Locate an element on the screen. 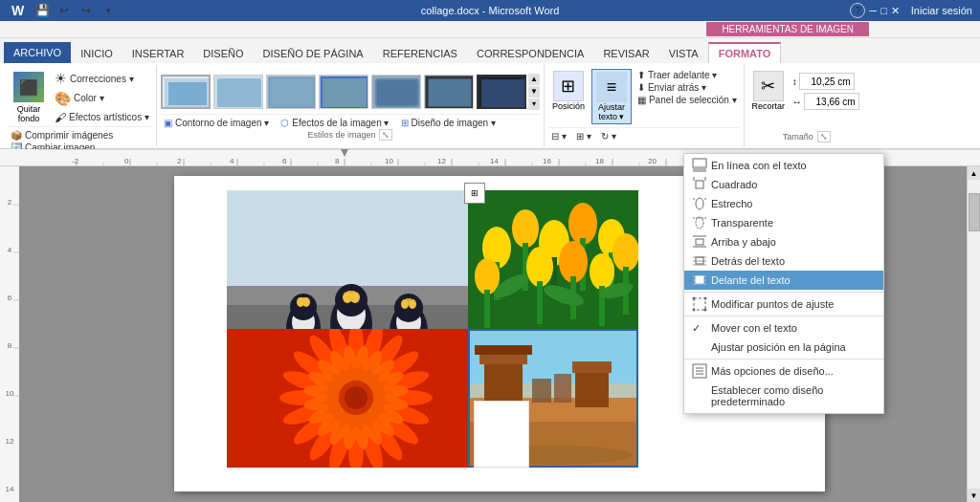  svg-text: 8 is located at coordinates (337, 161).